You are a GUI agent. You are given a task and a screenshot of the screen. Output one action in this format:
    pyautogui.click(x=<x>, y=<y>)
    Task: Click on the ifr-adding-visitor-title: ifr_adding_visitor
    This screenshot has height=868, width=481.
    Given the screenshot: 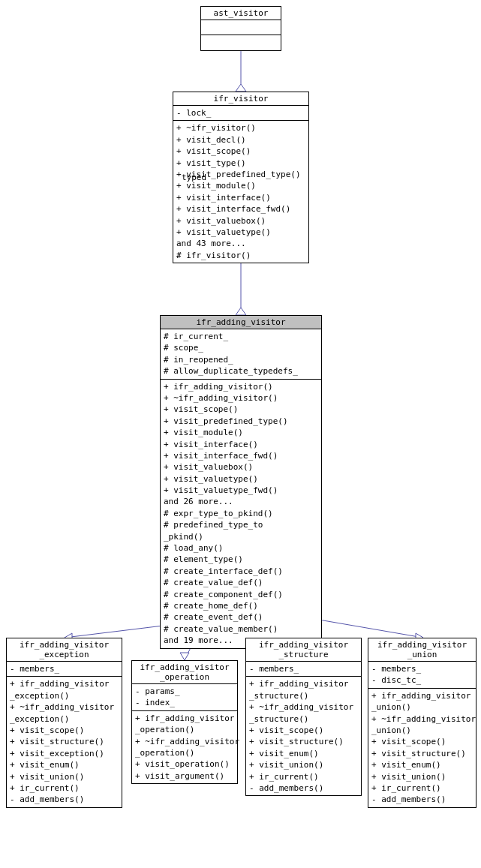 What is the action you would take?
    pyautogui.click(x=241, y=323)
    